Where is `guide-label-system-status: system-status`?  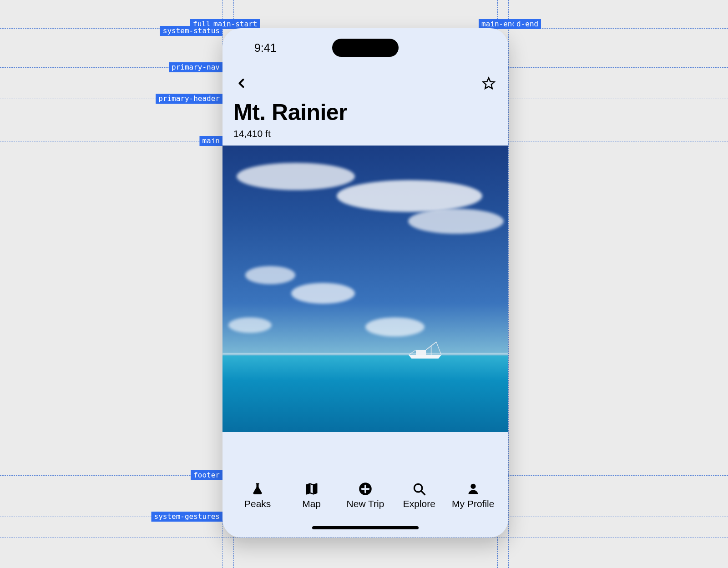 guide-label-system-status: system-status is located at coordinates (191, 31).